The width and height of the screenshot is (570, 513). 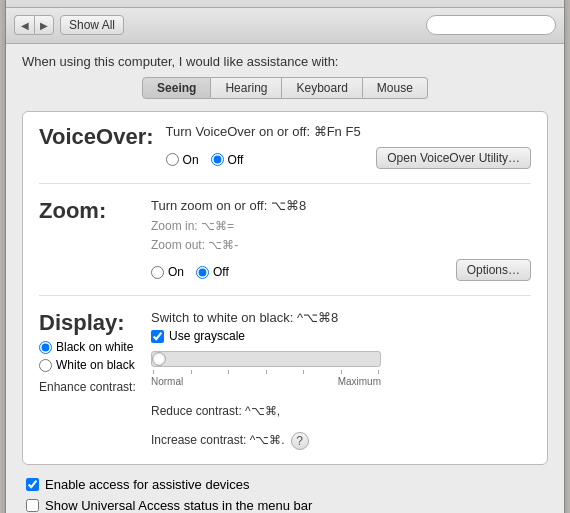 I want to click on voiceover-right-row: Turn VoiceOver on or off: ⌘Fn F5, so click(x=348, y=134).